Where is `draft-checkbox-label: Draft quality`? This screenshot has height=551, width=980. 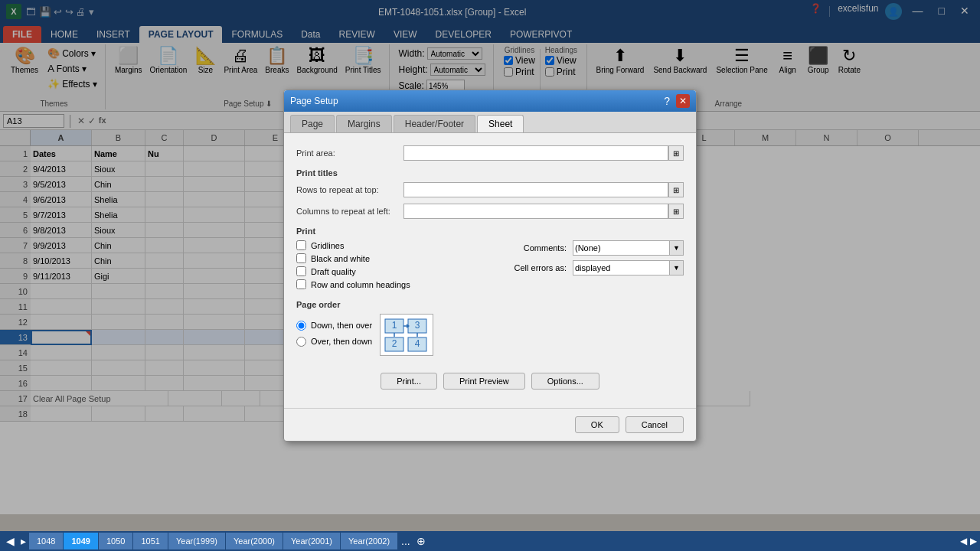
draft-checkbox-label: Draft quality is located at coordinates (334, 272).